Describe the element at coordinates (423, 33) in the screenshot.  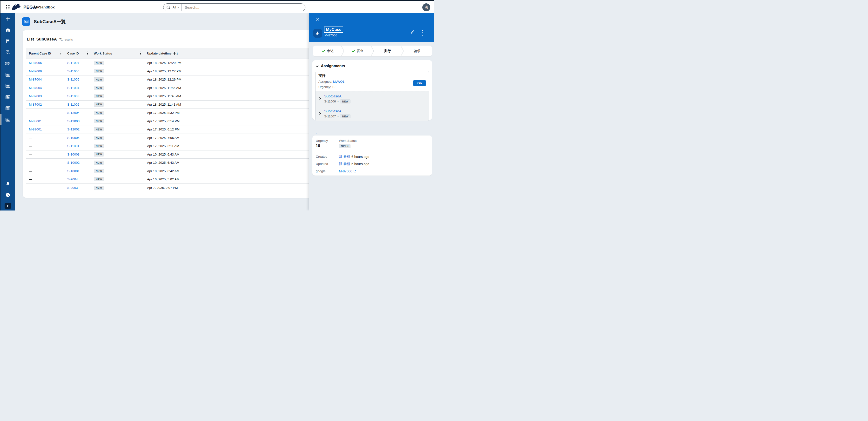
I see `case-actions-menu` at that location.